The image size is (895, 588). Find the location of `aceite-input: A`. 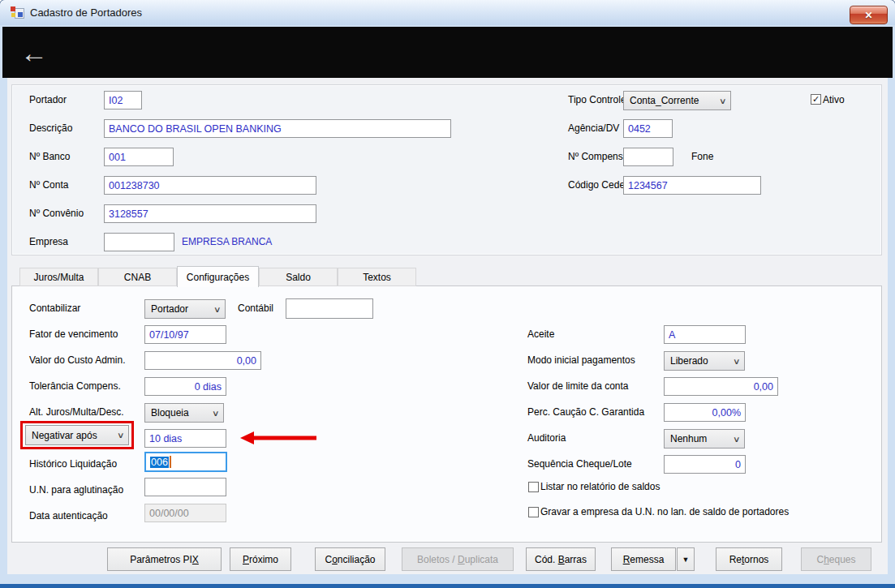

aceite-input: A is located at coordinates (704, 334).